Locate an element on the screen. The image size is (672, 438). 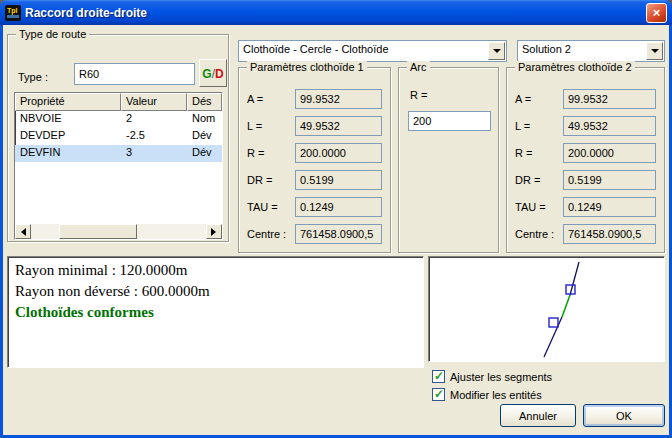
group-clothoide-2-legend: Paramètres clothoïde 2 is located at coordinates (575, 67).